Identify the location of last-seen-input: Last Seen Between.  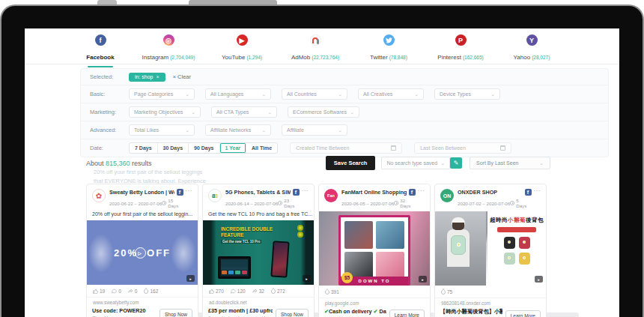
(463, 148).